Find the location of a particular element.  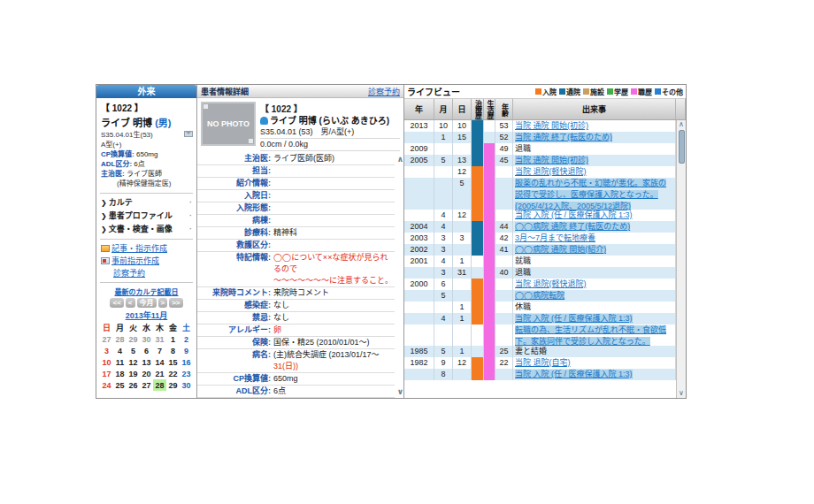

calendar-nav-button: >> is located at coordinates (175, 302).